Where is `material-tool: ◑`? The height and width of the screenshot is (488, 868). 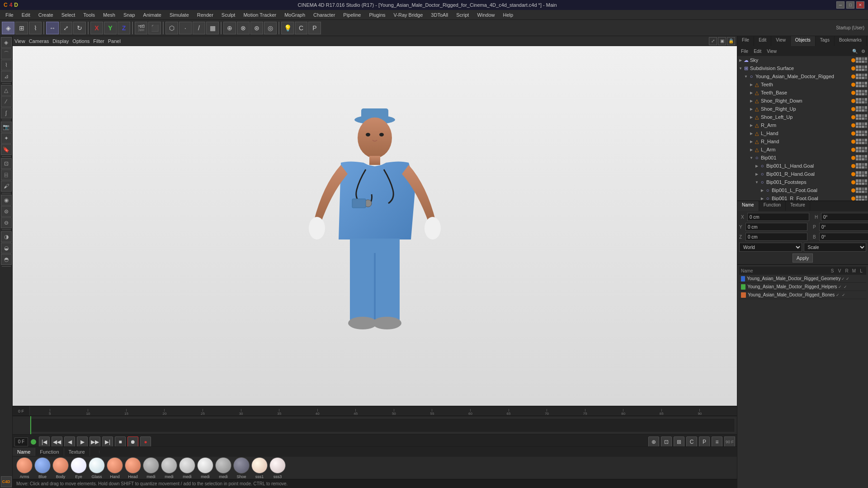
material-tool: ◑ is located at coordinates (6, 237).